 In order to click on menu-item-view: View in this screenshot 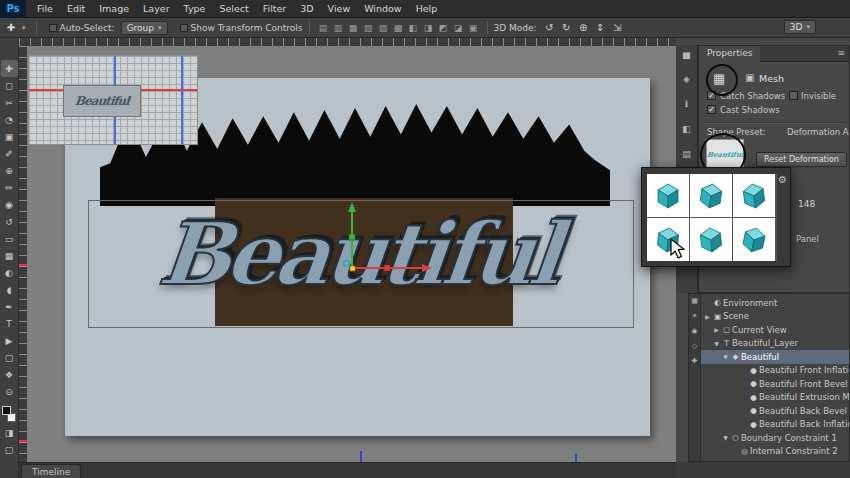, I will do `click(340, 9)`.